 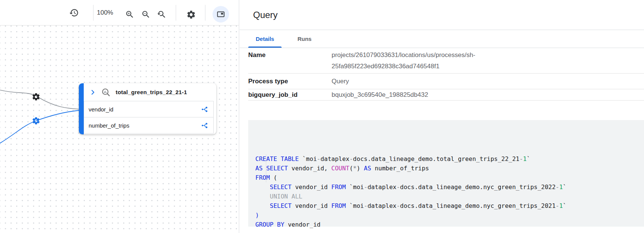 I want to click on table-row: bigquery_job_id bquxjob_3c69540e_198825d…, so click(x=446, y=95).